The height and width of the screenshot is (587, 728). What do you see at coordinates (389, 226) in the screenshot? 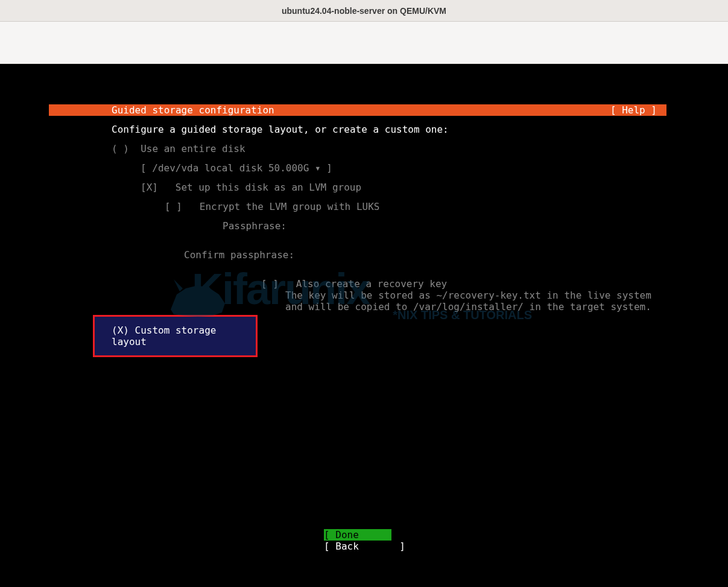
I see `passphrase-label: Passphrase:` at bounding box center [389, 226].